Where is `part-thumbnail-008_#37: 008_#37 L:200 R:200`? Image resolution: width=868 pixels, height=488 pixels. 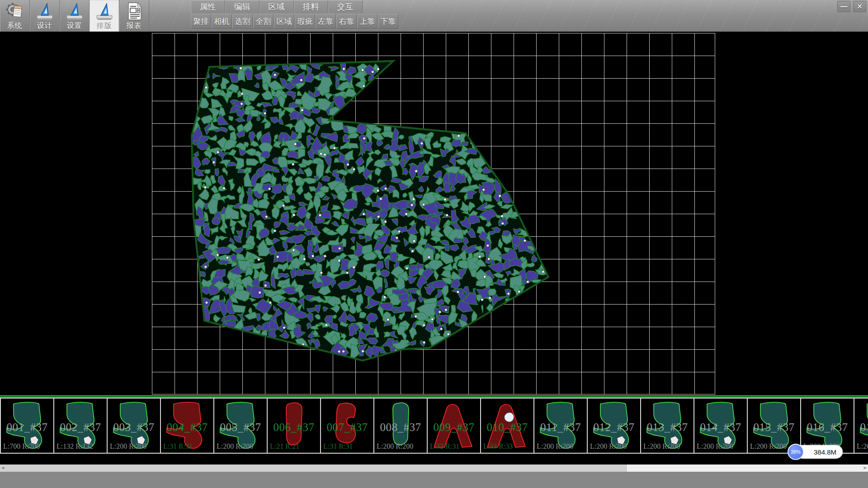 part-thumbnail-008_#37: 008_#37 L:200 R:200 is located at coordinates (401, 426).